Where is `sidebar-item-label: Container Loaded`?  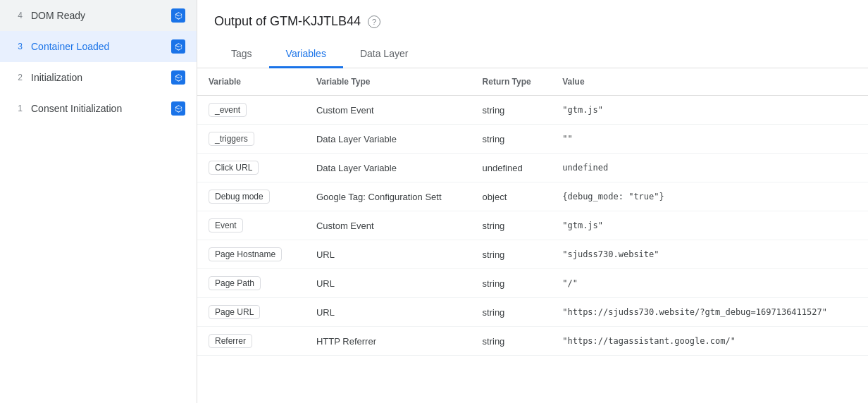 sidebar-item-label: Container Loaded is located at coordinates (97, 46).